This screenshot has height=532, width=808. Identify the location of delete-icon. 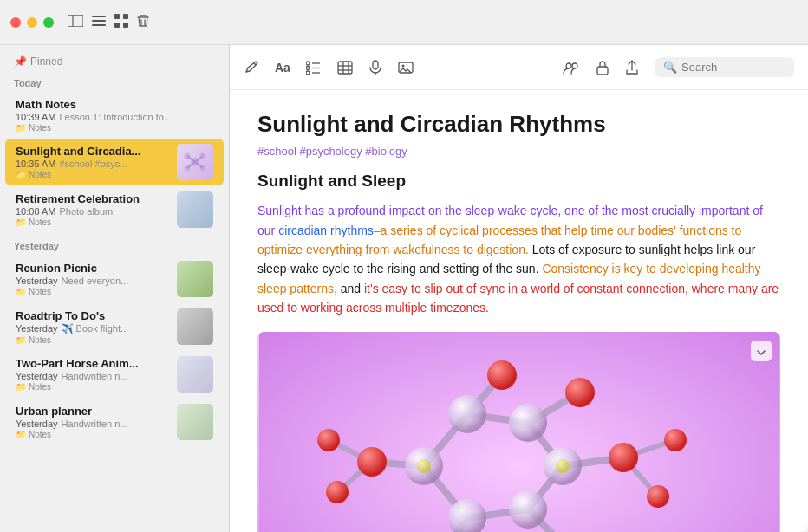
(143, 23).